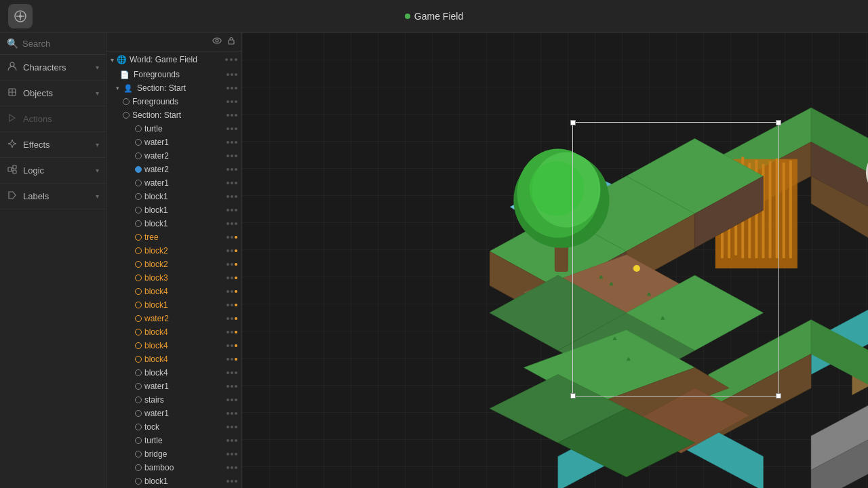  What do you see at coordinates (174, 102) in the screenshot?
I see `list-item: Foregrounds` at bounding box center [174, 102].